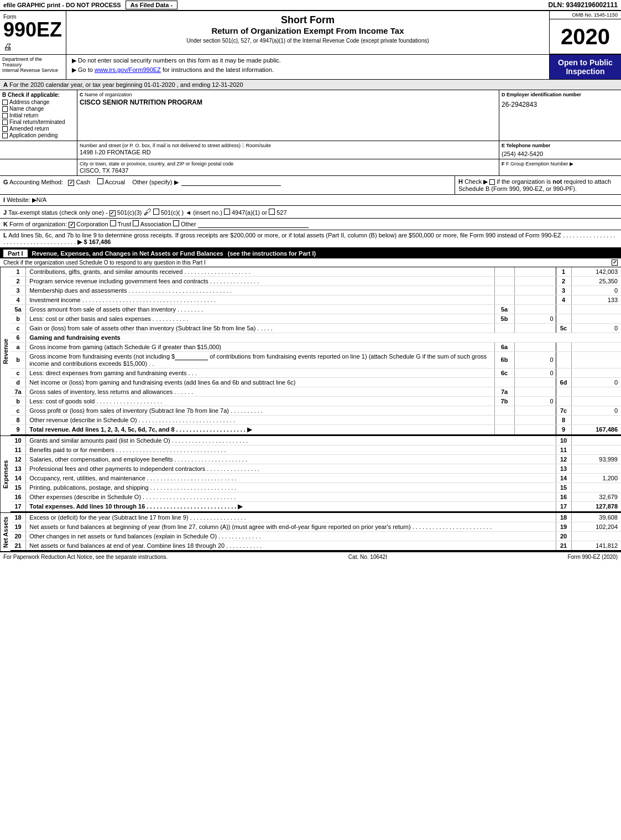  I want to click on section-a: A For the 2020 calendar year, or tax yea…, so click(311, 85).